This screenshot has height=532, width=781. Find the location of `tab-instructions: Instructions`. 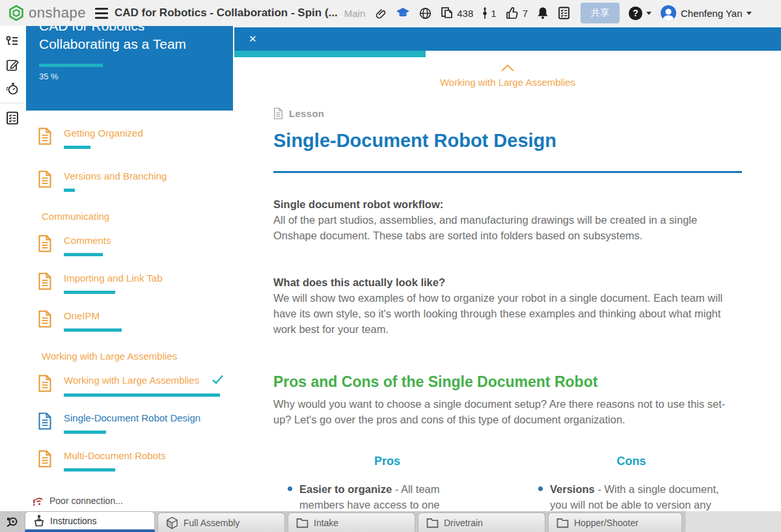

tab-instructions: Instructions is located at coordinates (90, 522).